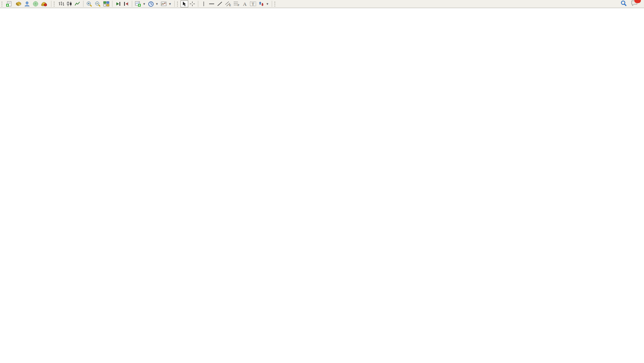  I want to click on crosshair-tool-button, so click(193, 4).